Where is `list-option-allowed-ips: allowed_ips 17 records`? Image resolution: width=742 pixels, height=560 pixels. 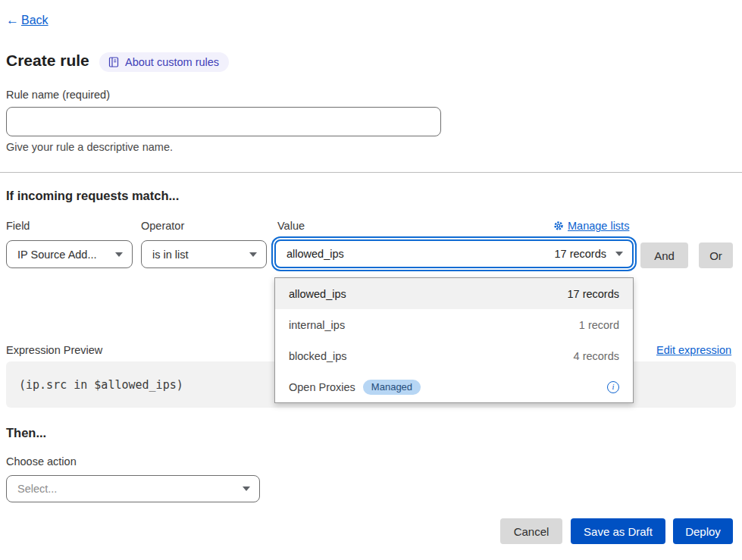
list-option-allowed-ips: allowed_ips 17 records is located at coordinates (454, 294).